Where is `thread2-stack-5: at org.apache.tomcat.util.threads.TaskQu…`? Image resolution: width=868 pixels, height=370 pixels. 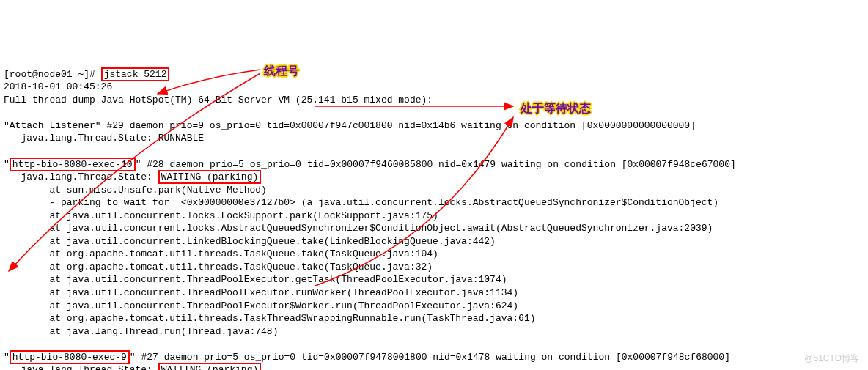 thread2-stack-5: at org.apache.tomcat.util.threads.TaskQu… is located at coordinates (221, 254).